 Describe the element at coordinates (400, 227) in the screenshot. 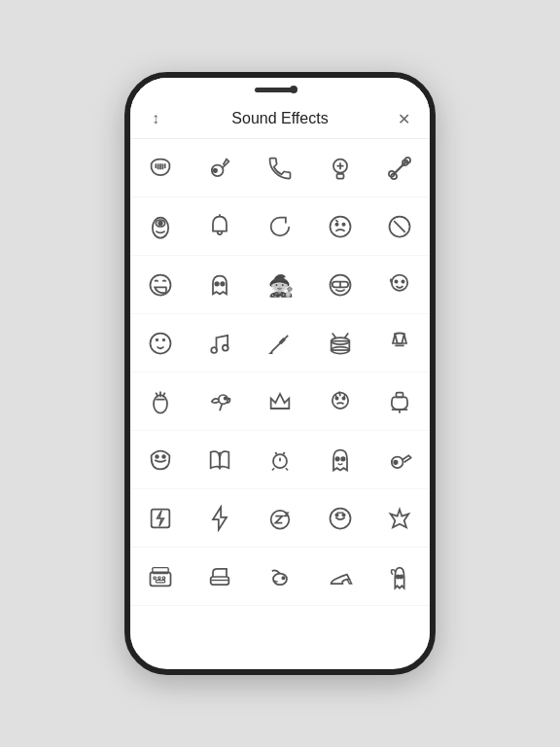

I see `sound-no` at that location.